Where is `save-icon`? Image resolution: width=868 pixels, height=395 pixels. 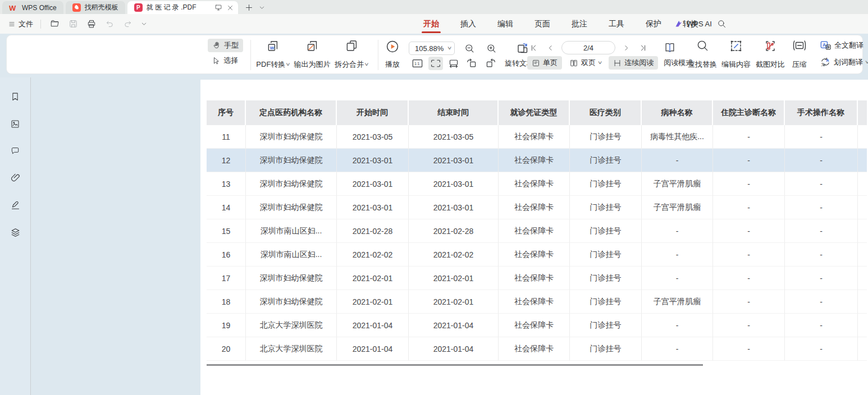
save-icon is located at coordinates (73, 24).